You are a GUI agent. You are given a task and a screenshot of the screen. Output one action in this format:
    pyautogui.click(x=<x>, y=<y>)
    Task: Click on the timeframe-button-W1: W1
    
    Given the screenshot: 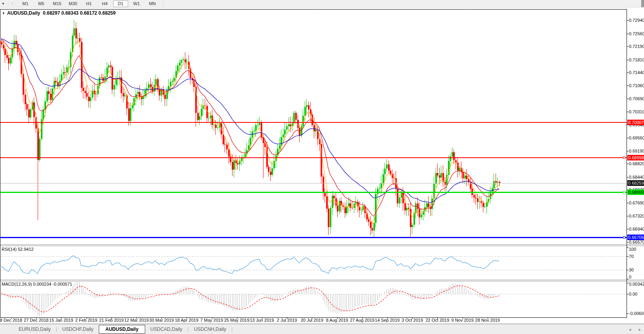 What is the action you would take?
    pyautogui.click(x=136, y=4)
    